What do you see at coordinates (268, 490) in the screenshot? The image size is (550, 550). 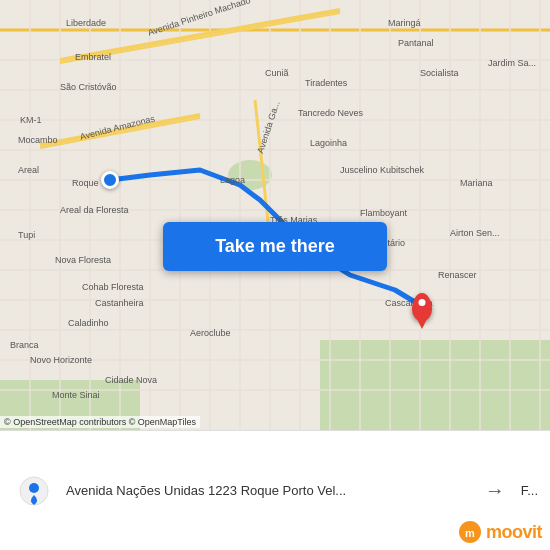 I see `bottom-text: Avenida Nações Unidas 1223 Roque Porto V…` at bounding box center [268, 490].